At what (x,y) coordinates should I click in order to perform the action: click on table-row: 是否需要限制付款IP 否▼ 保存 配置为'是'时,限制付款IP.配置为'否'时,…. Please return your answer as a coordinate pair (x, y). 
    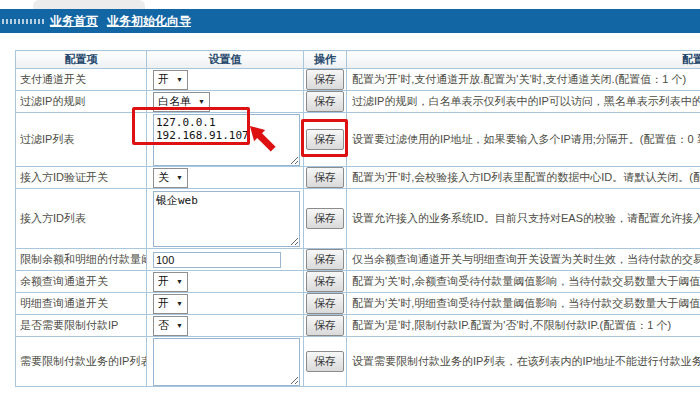
    Looking at the image, I should click on (358, 326).